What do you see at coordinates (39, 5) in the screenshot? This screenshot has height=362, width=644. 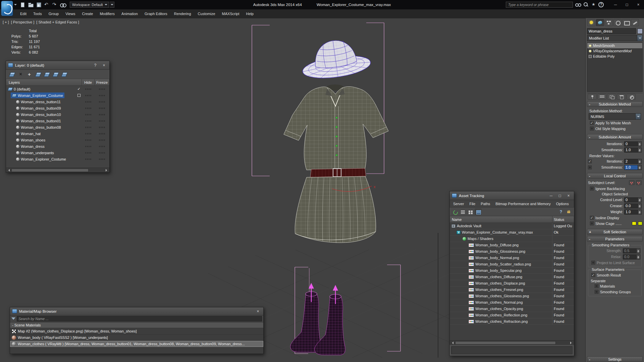 I see `save-file-icon` at bounding box center [39, 5].